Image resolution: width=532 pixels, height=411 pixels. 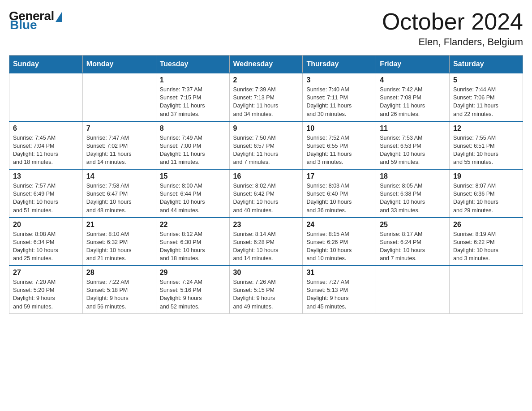 What do you see at coordinates (339, 176) in the screenshot?
I see `day-number: 17` at bounding box center [339, 176].